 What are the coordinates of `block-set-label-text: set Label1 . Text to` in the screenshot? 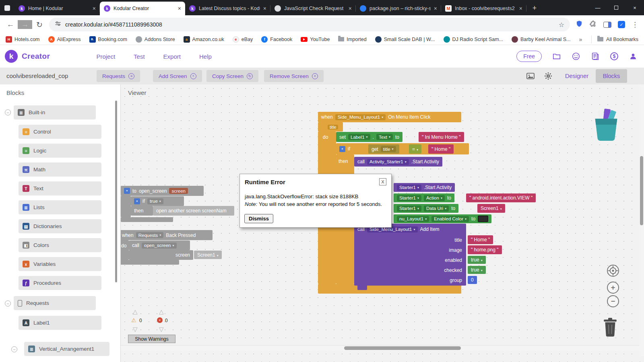 It's located at (369, 137).